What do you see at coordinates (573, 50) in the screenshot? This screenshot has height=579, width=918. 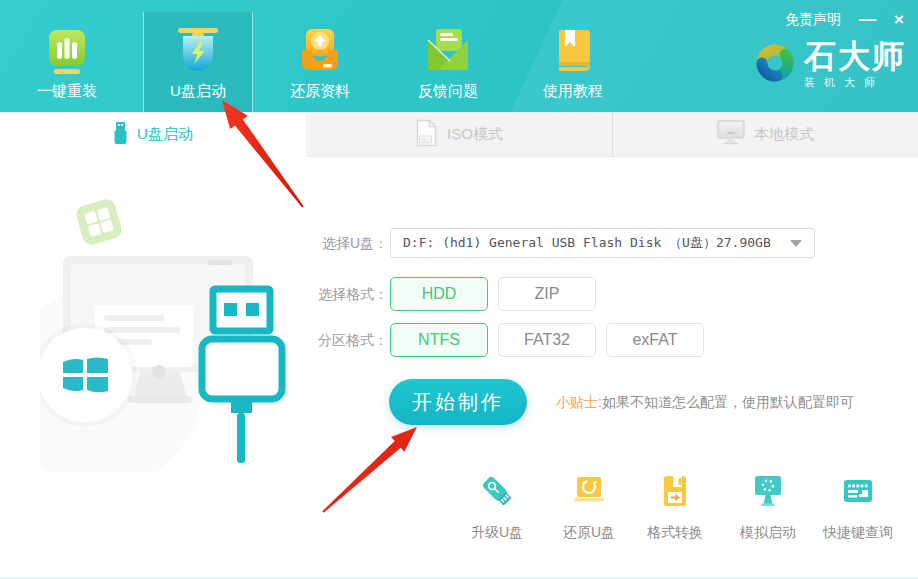 I see `tutorial-book-icon` at bounding box center [573, 50].